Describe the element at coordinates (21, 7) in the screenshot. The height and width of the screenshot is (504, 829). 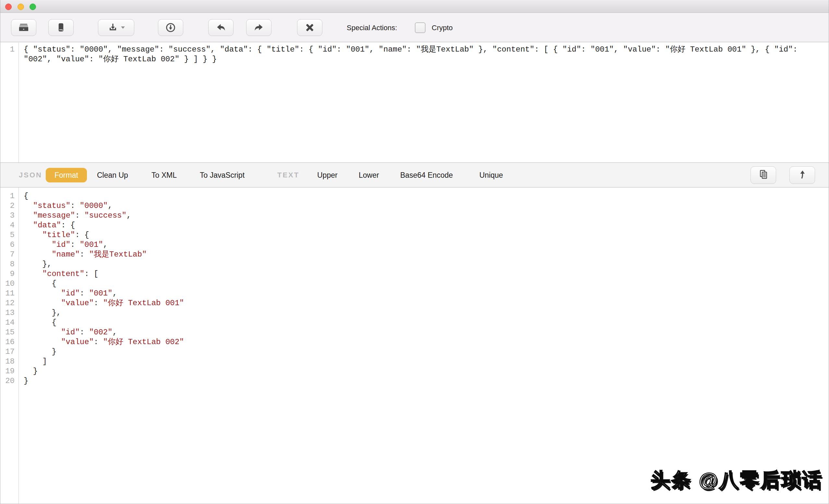
I see `minimize-window-button` at that location.